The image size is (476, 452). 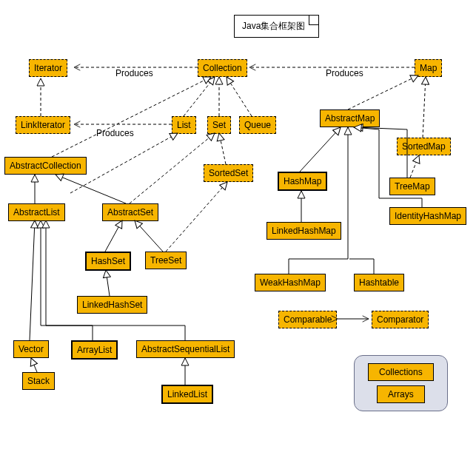 I want to click on node-hashset: HashSet, so click(x=108, y=261).